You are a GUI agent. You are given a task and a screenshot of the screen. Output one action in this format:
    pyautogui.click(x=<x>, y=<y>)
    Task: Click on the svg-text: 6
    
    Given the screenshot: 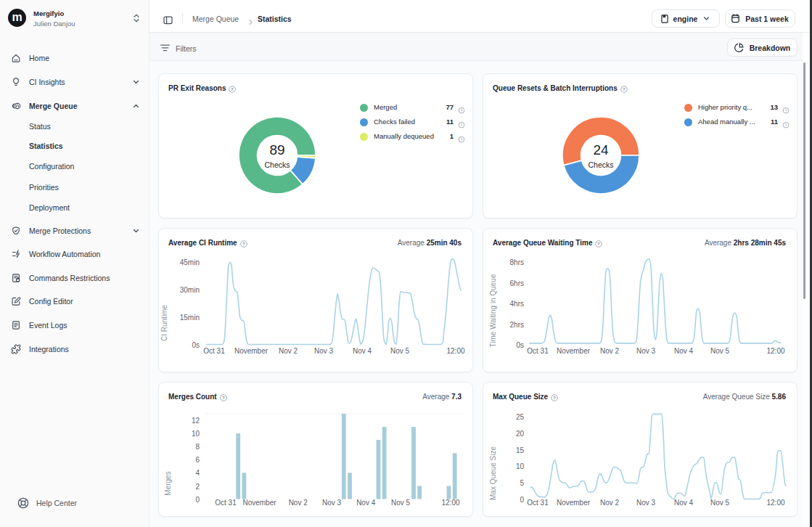 What is the action you would take?
    pyautogui.click(x=197, y=460)
    